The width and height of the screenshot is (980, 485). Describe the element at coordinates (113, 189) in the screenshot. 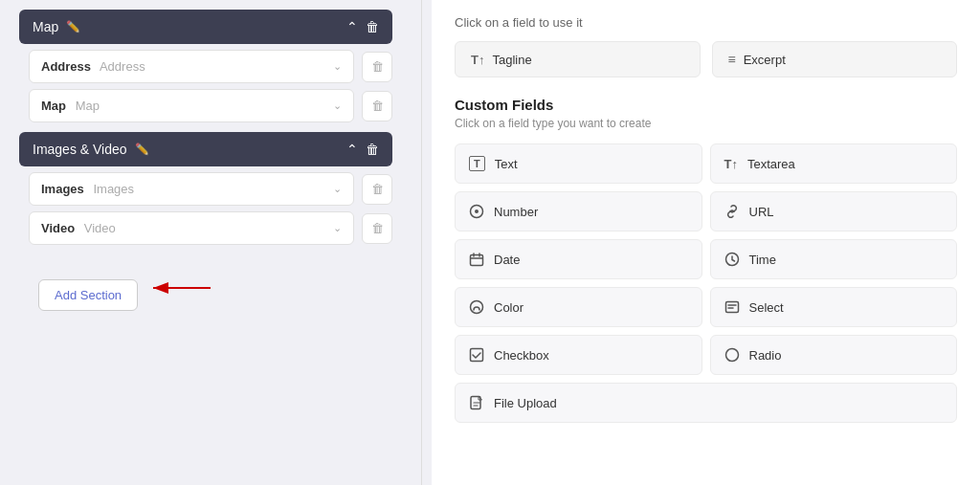

I see `images-placeholder: Images` at that location.